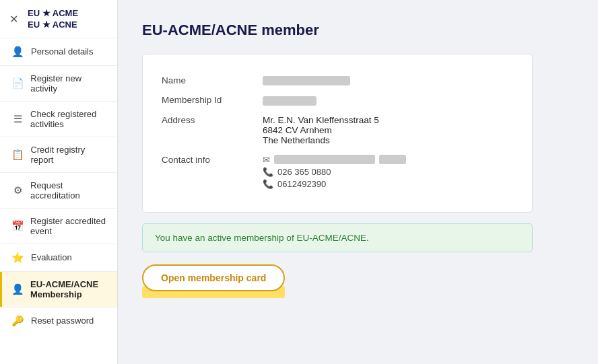  Describe the element at coordinates (59, 19) in the screenshot. I see `sidebar-header: ✕ EU ★ ACME EU ★ ACNE` at that location.